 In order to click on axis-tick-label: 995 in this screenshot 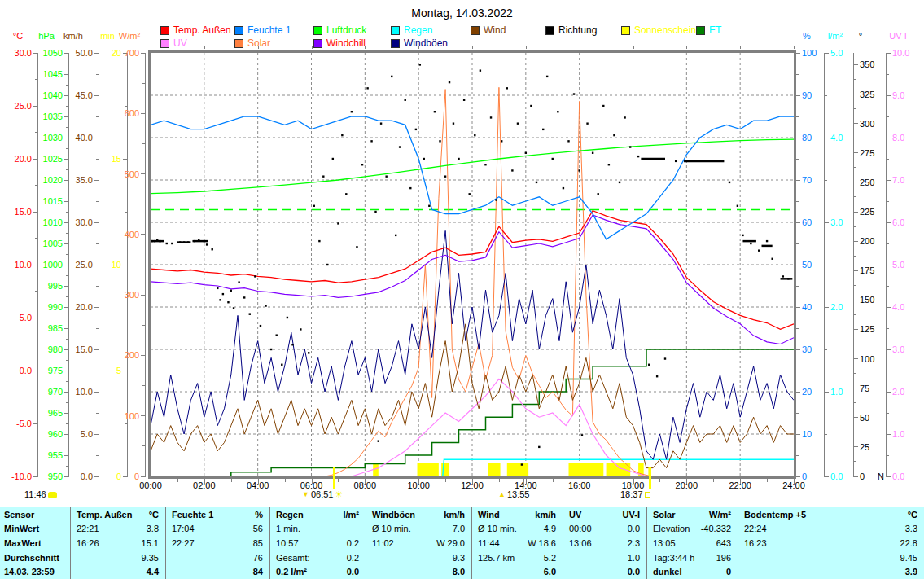, I will do `click(38, 287)`.